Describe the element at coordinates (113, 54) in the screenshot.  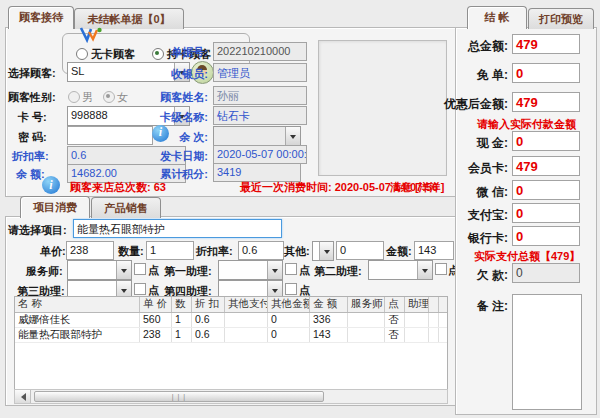
I see `radio-no-card-label: 无卡顾客` at that location.